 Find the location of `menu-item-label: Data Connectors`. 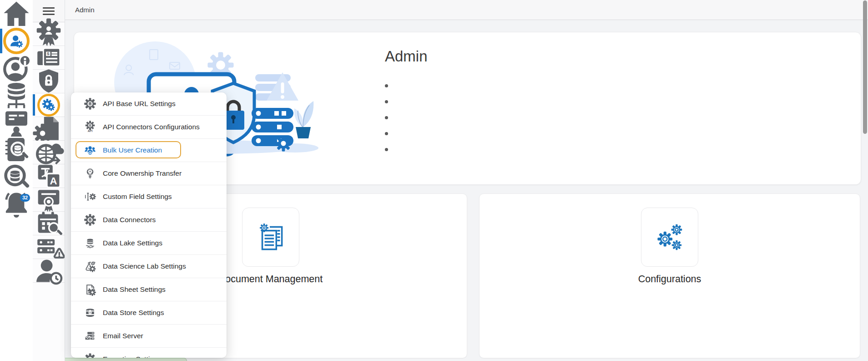

menu-item-label: Data Connectors is located at coordinates (129, 220).